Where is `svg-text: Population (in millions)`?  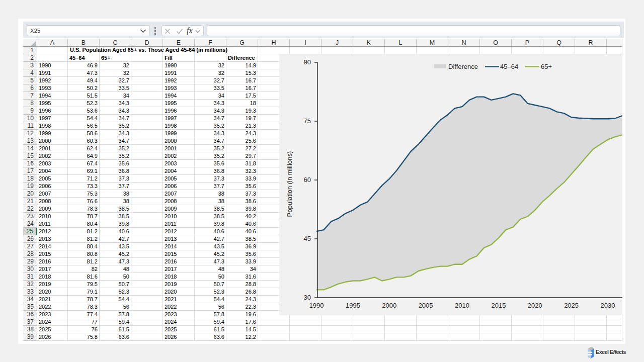
svg-text: Population (in millions) is located at coordinates (290, 184).